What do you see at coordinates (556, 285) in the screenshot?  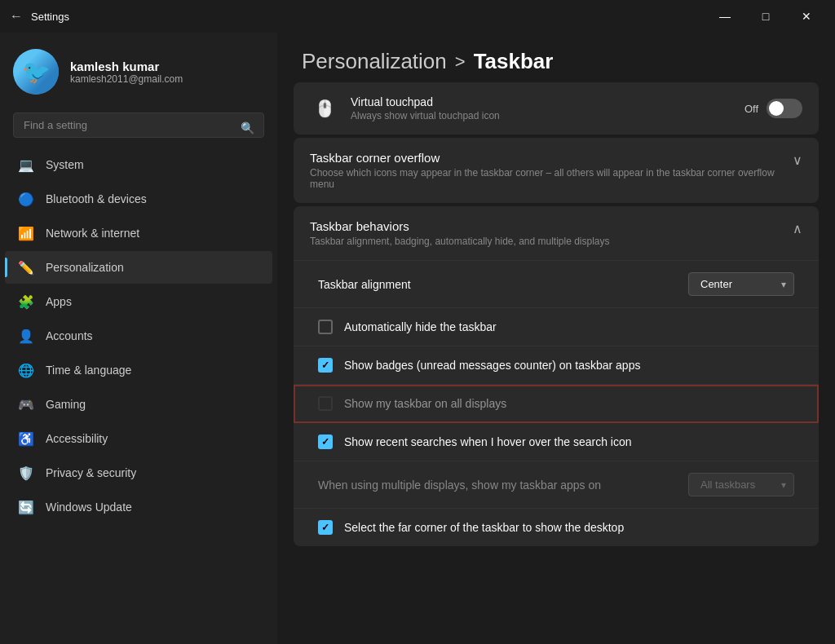 I see `alignment-row: Taskbar alignment Left Center ▾` at bounding box center [556, 285].